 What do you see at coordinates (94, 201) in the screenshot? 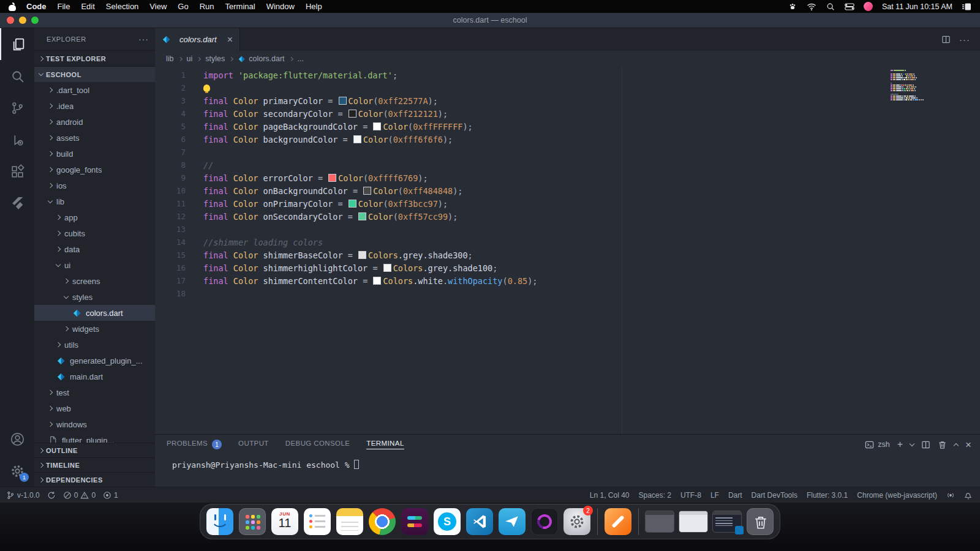
I see `tree-item-lib: lib` at bounding box center [94, 201].